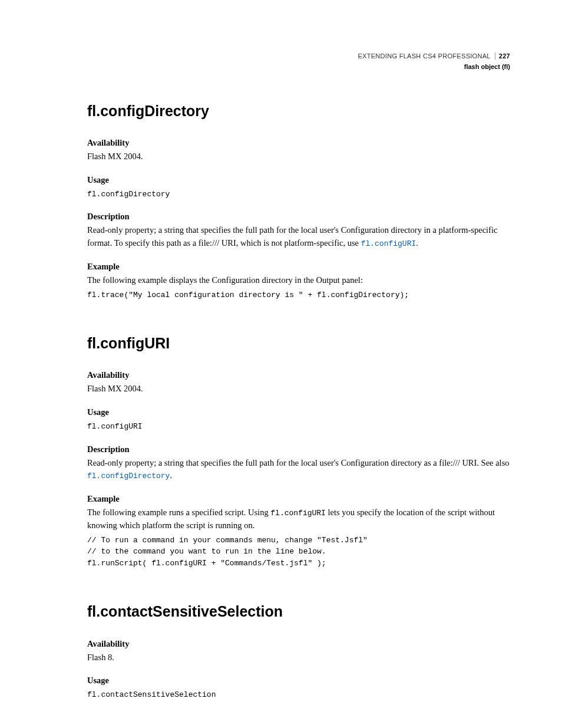  Describe the element at coordinates (299, 281) in the screenshot. I see `example-text: The following example displays the Confi…` at that location.